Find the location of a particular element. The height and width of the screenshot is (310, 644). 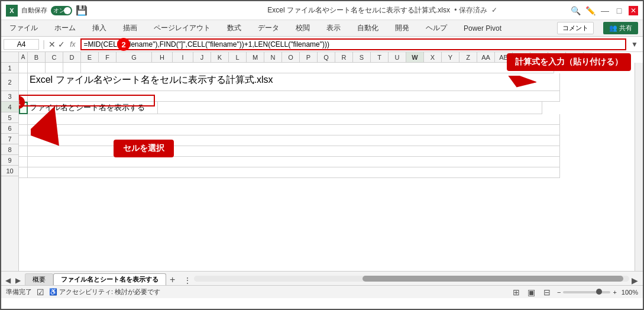

col-header-T: T is located at coordinates (380, 57).